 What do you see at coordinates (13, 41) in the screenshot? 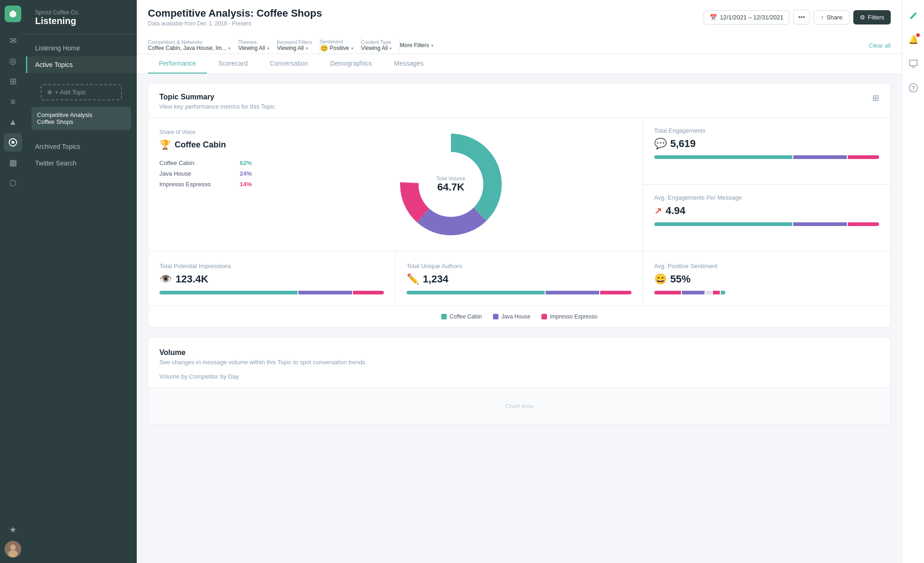
I see `inbox-nav-icon: ✉` at bounding box center [13, 41].